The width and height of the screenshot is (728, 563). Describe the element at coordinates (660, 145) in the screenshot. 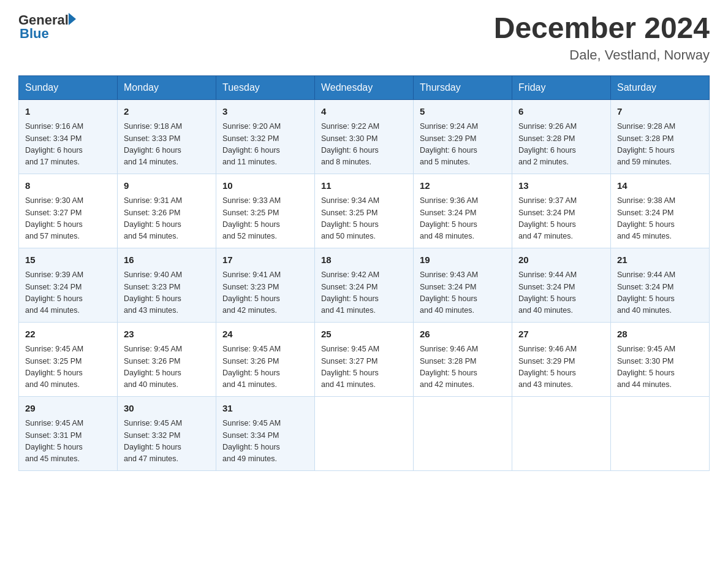

I see `day-info: Sunrise: 9:28 AMSunset: 3:28 PMDaylight:…` at that location.